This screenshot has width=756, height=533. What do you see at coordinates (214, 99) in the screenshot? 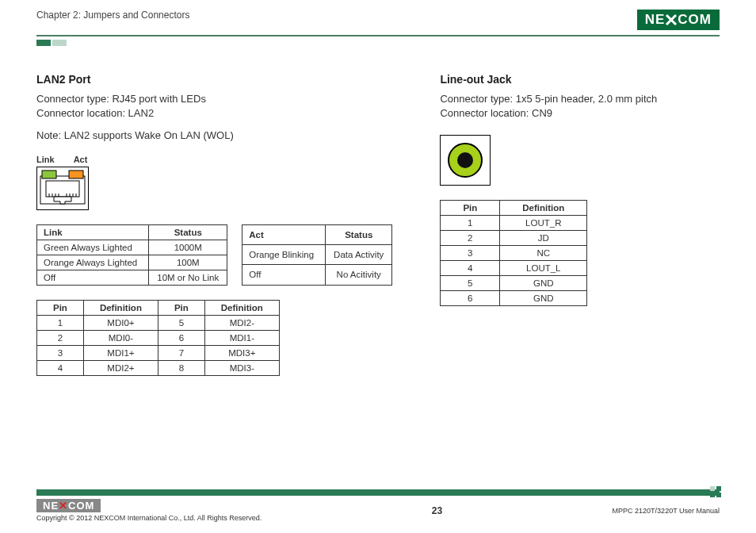
I see `lan2-connector-type: Connector type: RJ45 port with LEDs` at bounding box center [214, 99].